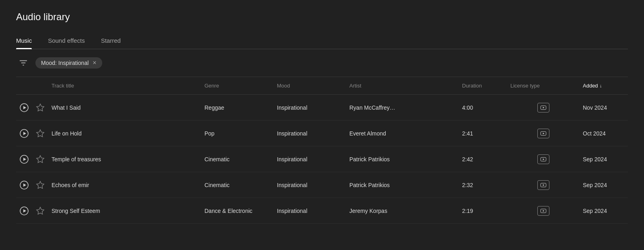  I want to click on tab-sound-effects: Sound effects, so click(66, 41).